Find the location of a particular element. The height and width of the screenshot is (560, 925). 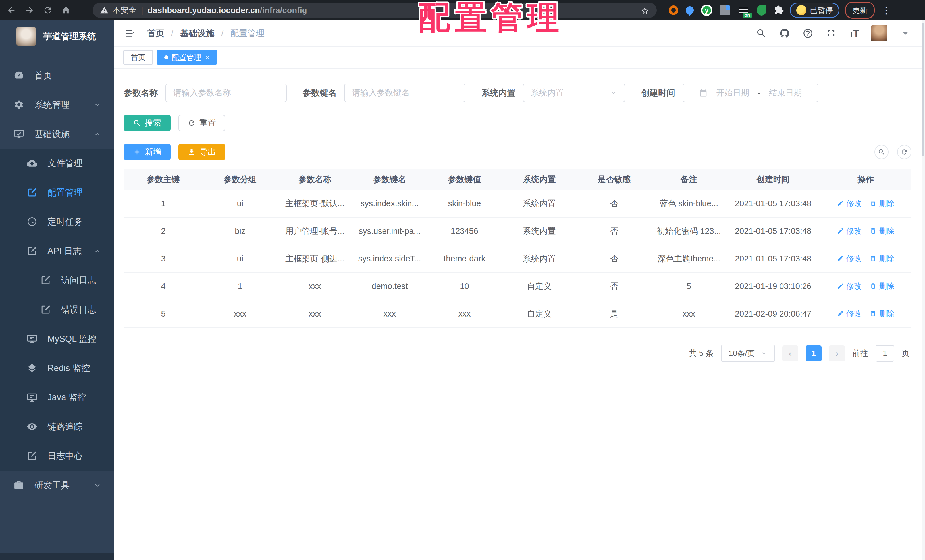

column-header: 参数名称 is located at coordinates (315, 179).